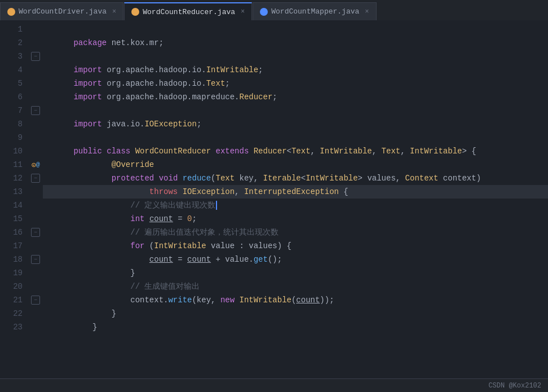  What do you see at coordinates (11, 327) in the screenshot?
I see `ln-23: 23` at bounding box center [11, 327].